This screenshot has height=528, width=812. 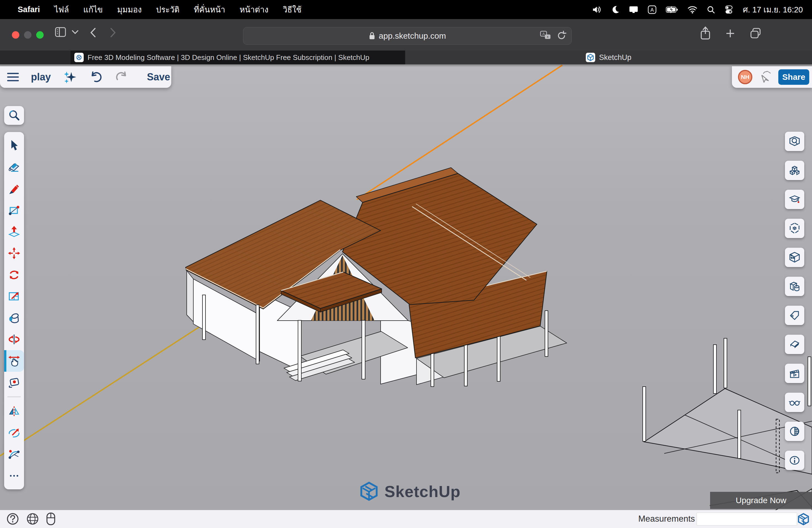 What do you see at coordinates (773, 10) in the screenshot?
I see `menubar-clock: ศ. 17 เม.ย. 16:20` at bounding box center [773, 10].